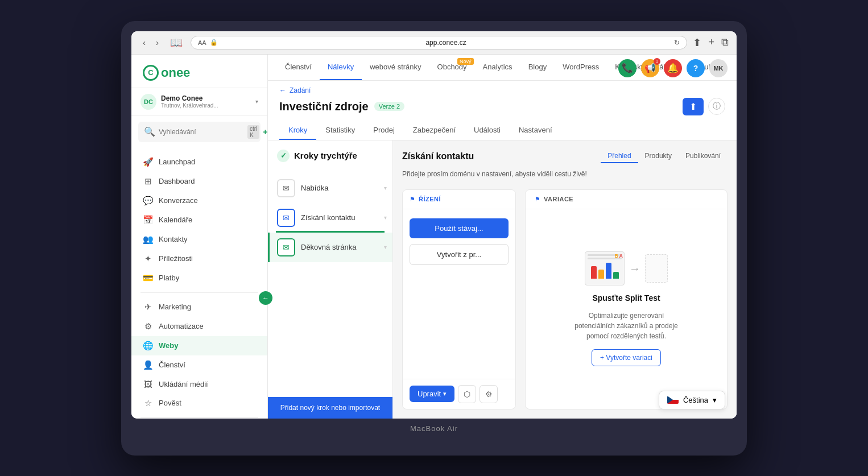 The image size is (868, 476). Describe the element at coordinates (151, 42) in the screenshot. I see `browser-nav: ‹ ›` at that location.